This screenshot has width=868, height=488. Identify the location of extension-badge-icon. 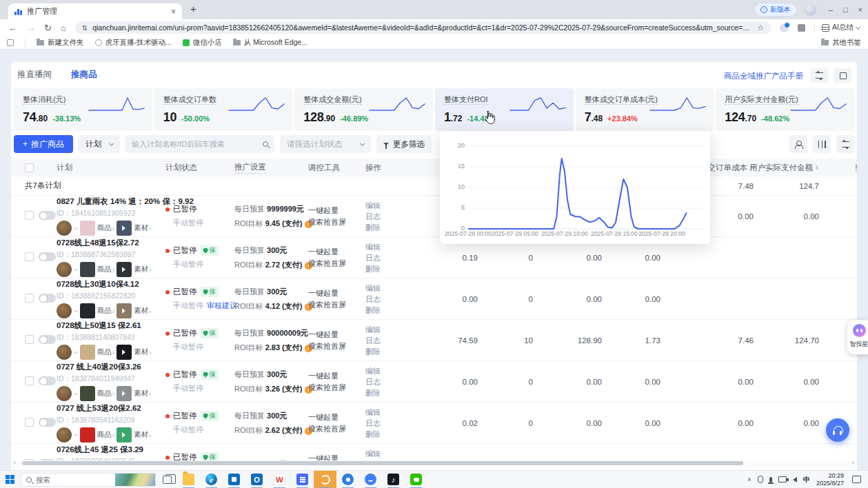
(785, 28).